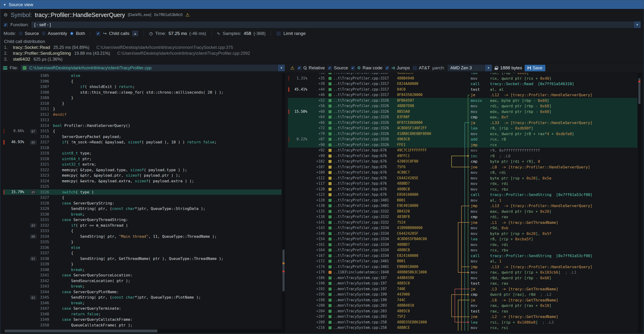  What do you see at coordinates (142, 237) in the screenshot?
I see `source-line: @63334 SendString( ptr, "Main thread", 1…` at bounding box center [142, 237].